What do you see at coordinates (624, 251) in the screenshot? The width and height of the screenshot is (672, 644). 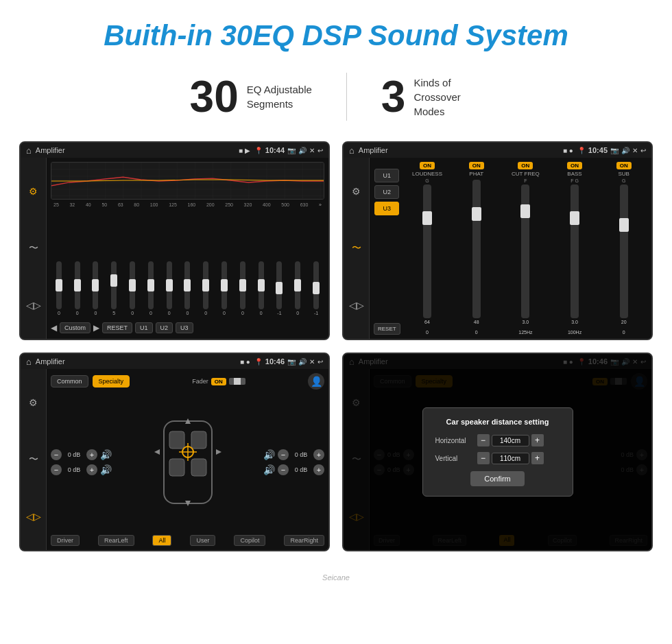 I see `sub-slider` at bounding box center [624, 251].